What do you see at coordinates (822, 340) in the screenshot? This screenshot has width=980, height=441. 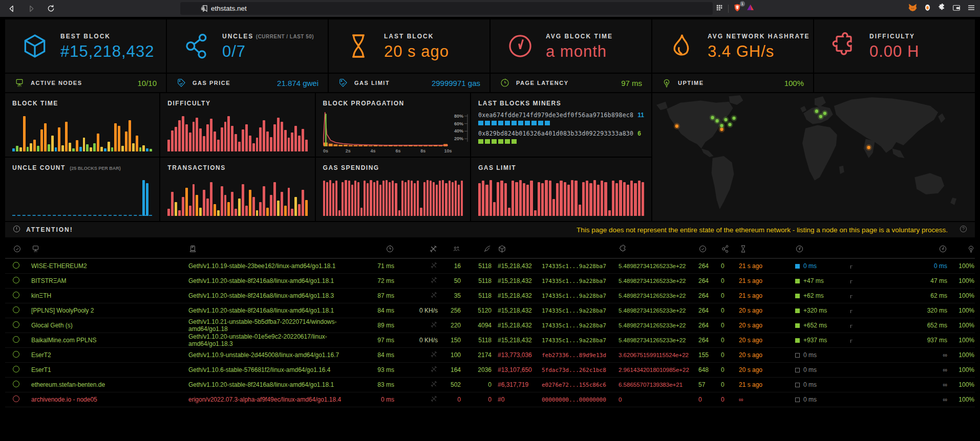 I see `node-propagation-time: +937 ms` at bounding box center [822, 340].